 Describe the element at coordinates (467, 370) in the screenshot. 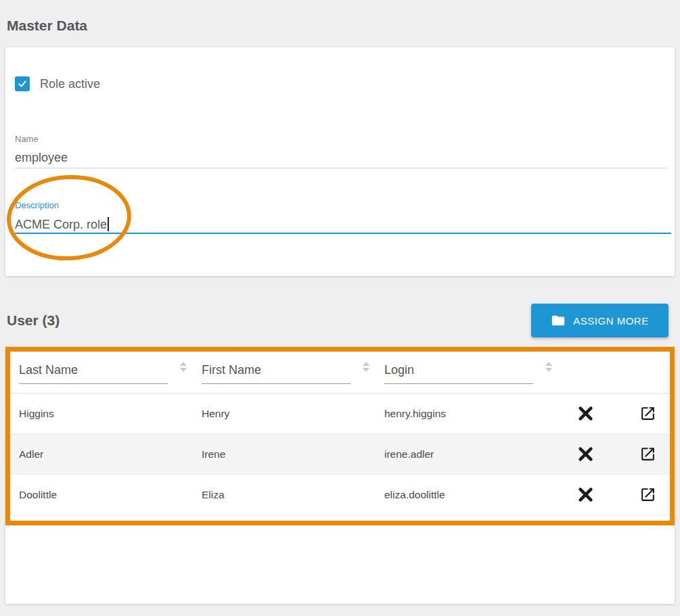

I see `column-header-login: Login` at that location.